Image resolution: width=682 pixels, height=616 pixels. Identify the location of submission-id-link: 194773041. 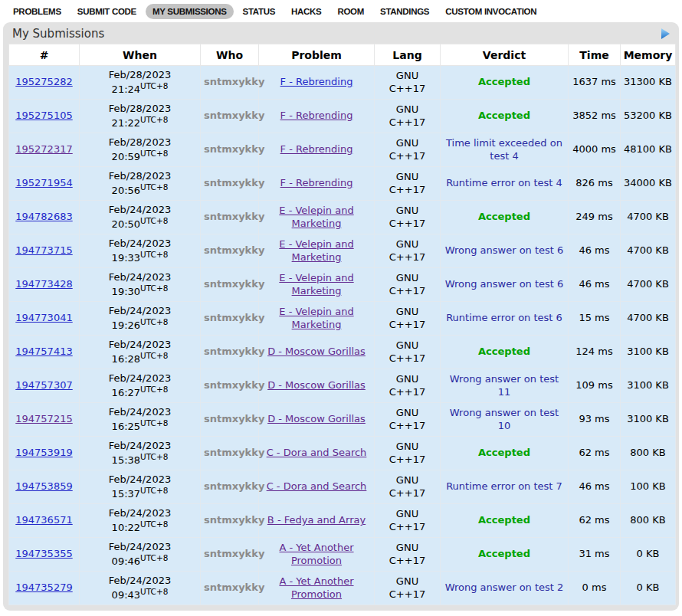
(44, 317).